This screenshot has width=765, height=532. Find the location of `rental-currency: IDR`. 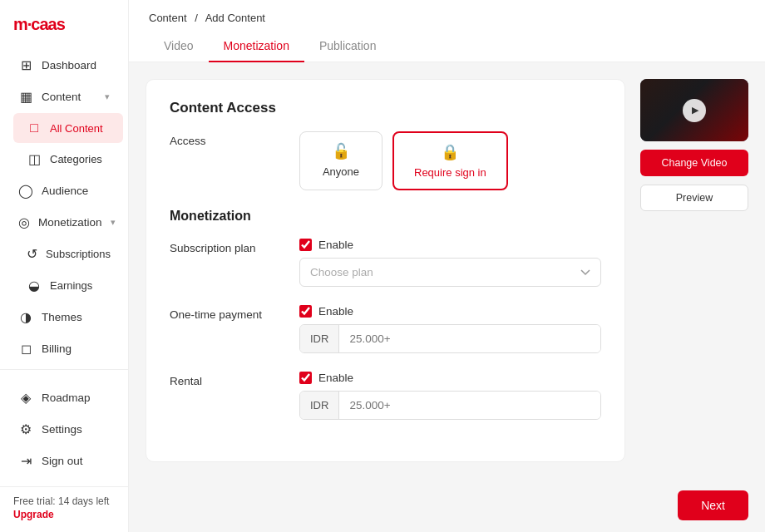

rental-currency: IDR is located at coordinates (319, 406).